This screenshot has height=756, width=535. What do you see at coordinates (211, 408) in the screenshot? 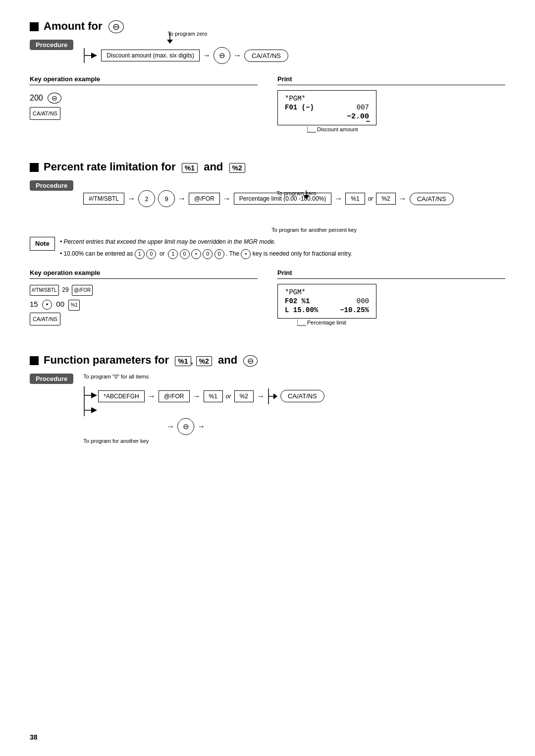
I see `flow-rows-3: *ABCDEFGH → @/FOR → %1 or %2 →` at bounding box center [211, 408].